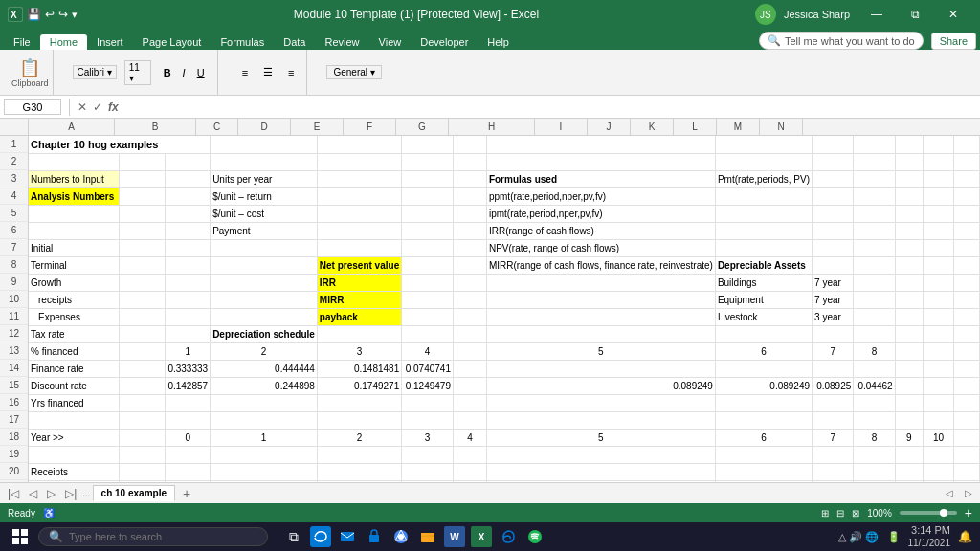 The height and width of the screenshot is (551, 980). What do you see at coordinates (245, 73) in the screenshot?
I see `align-left-btn: ≡` at bounding box center [245, 73].